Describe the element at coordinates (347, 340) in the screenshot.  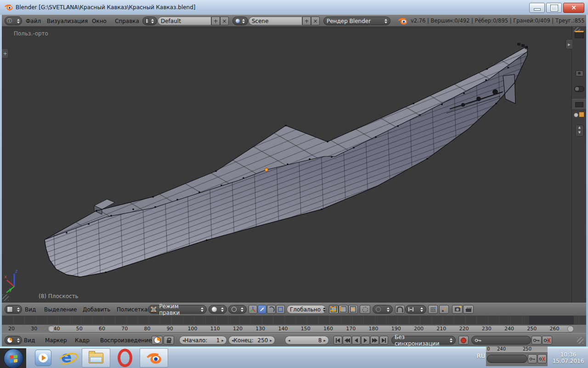
I see `jump-prev-keyframe-button` at that location.